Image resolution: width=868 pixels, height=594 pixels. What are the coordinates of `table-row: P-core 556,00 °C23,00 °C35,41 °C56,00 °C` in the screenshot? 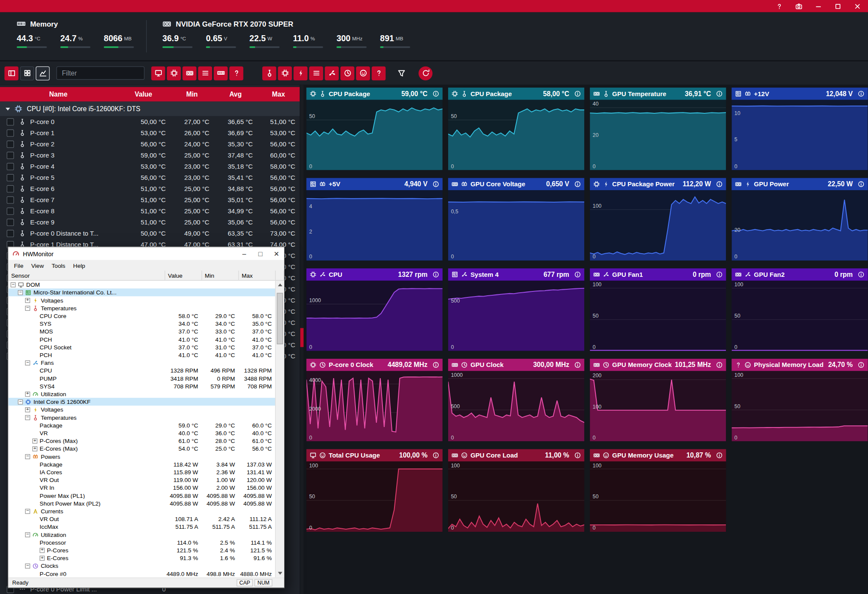 It's located at (150, 177).